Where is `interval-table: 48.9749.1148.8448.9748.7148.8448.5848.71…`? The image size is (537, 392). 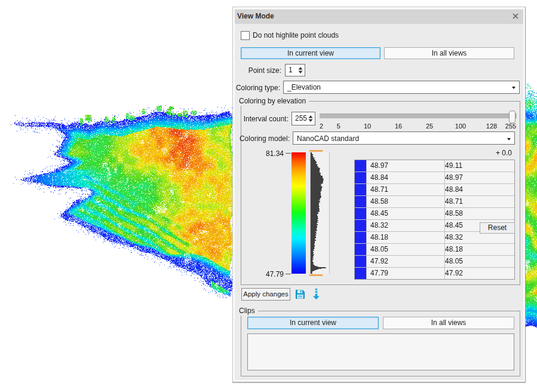 interval-table: 48.9749.1148.8448.9748.7148.8448.5848.71… is located at coordinates (435, 220).